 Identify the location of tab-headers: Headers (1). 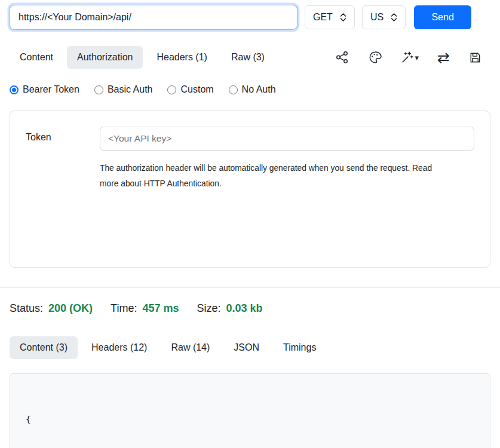
(182, 57).